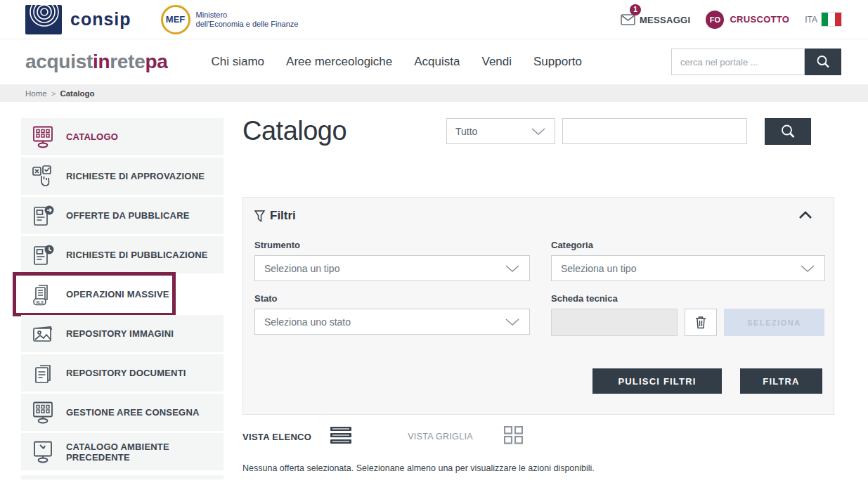  I want to click on categoria-label: Categoria, so click(688, 245).